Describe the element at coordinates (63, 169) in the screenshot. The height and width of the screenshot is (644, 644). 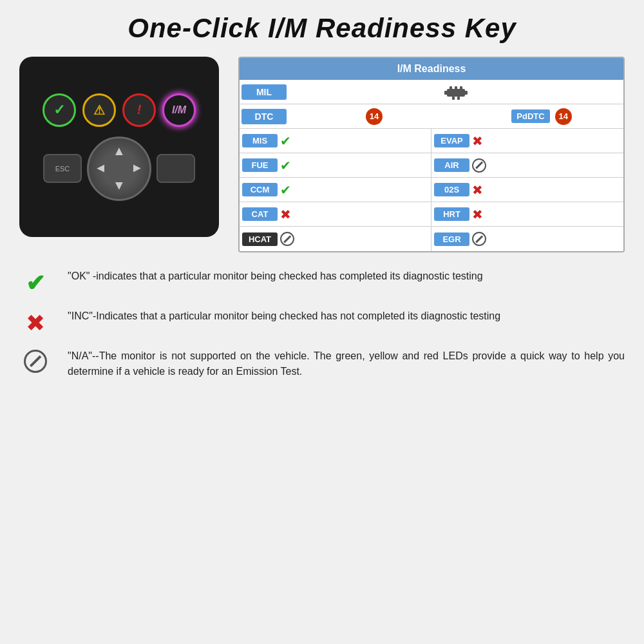
I see `esc-label: ESC` at that location.